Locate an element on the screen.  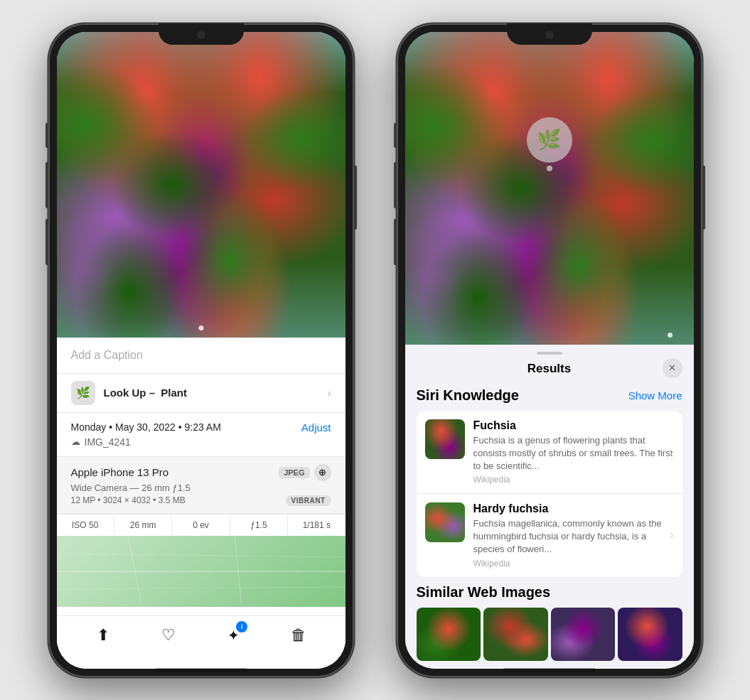
page-indicator-left is located at coordinates (200, 328).